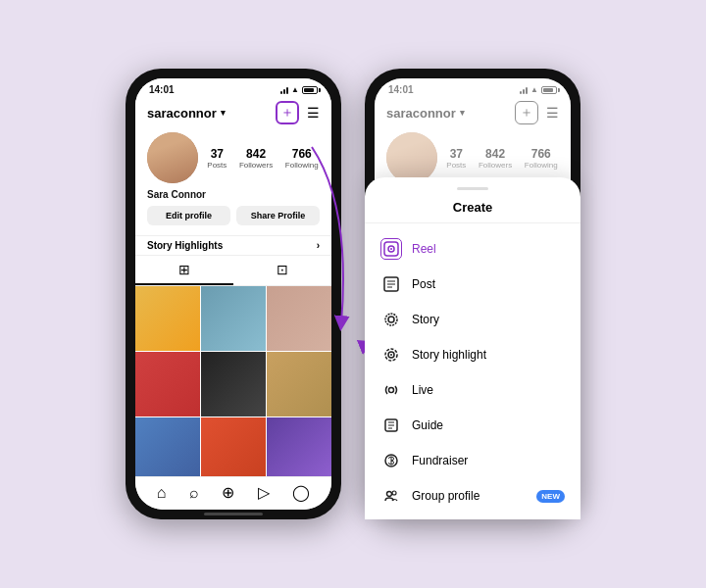 The image size is (706, 588). Describe the element at coordinates (256, 165) in the screenshot. I see `stat-followers-label-1: Followers` at that location.